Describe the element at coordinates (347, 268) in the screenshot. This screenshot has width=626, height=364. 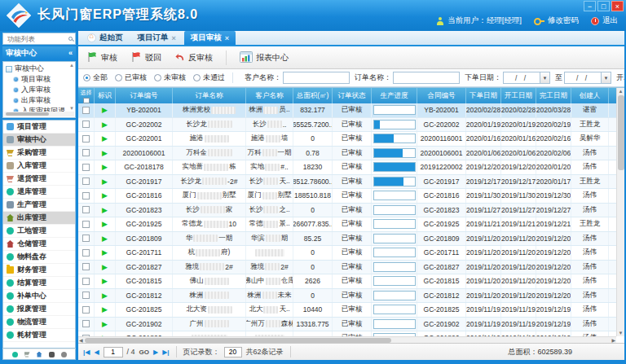
I see `table-row: GC-201827雅境2#雅境2#0已审核GC-2018272019/11/20…` at that location.